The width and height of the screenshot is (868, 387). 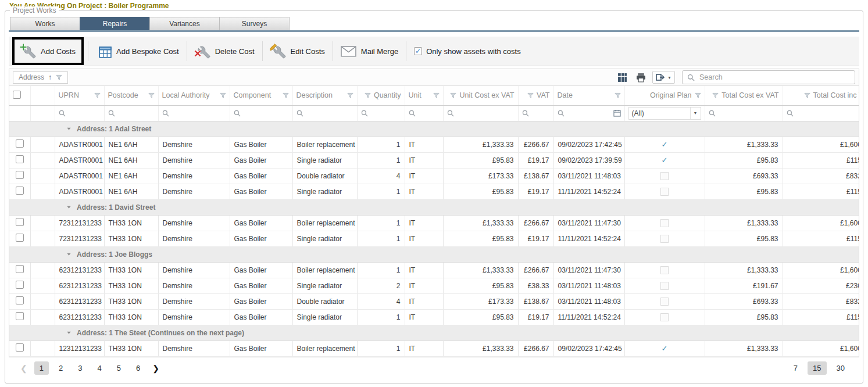 I want to click on page-button-2: 2, so click(x=60, y=368).